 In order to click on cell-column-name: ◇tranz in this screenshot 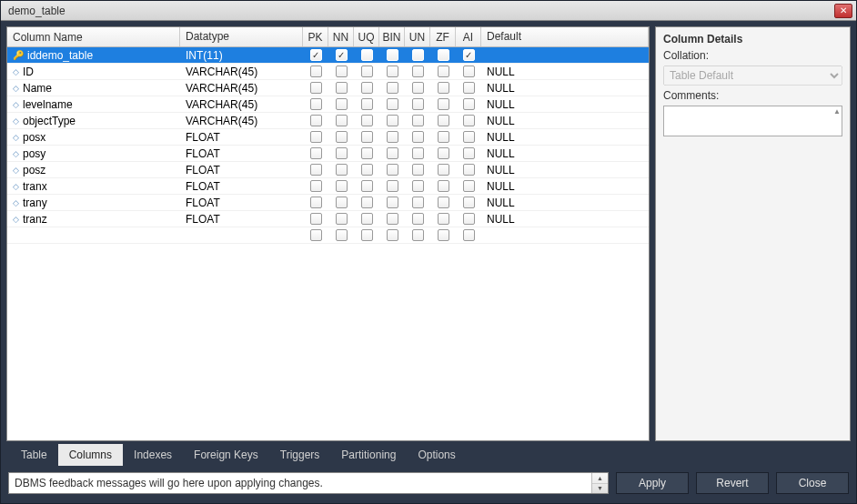, I will do `click(94, 219)`.